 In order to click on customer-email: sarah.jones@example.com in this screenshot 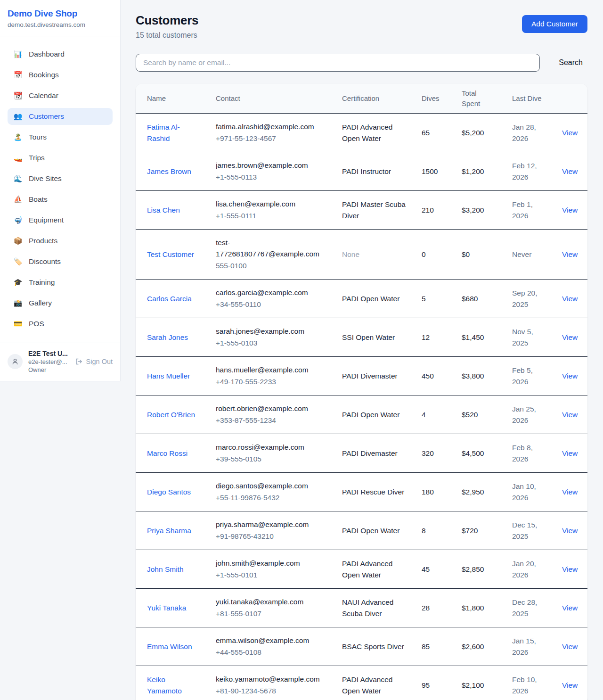, I will do `click(271, 331)`.